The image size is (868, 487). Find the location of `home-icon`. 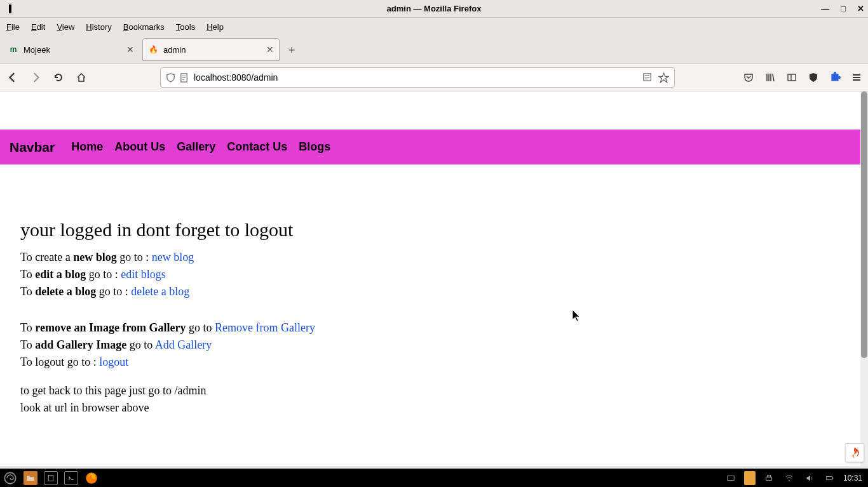

home-icon is located at coordinates (81, 77).